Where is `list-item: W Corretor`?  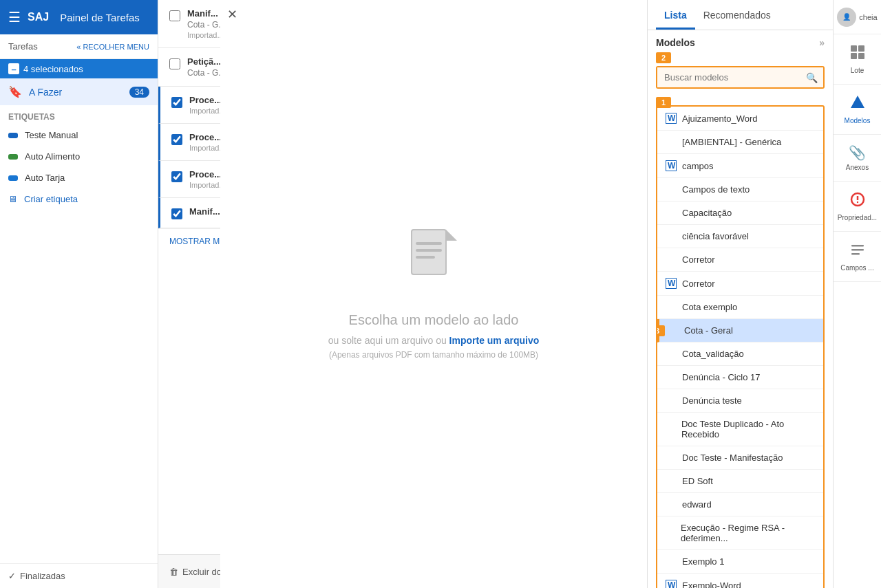
list-item: W Corretor is located at coordinates (741, 283).